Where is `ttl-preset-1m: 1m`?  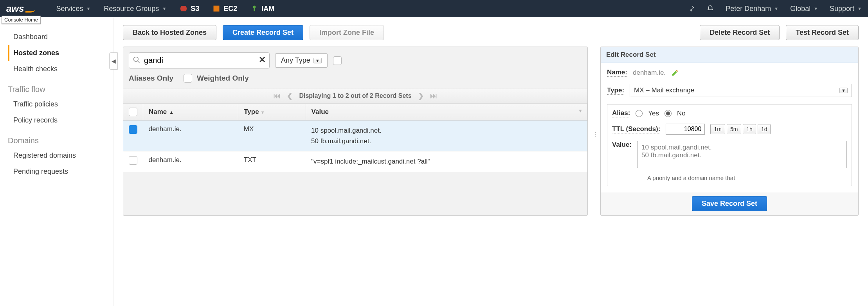 ttl-preset-1m: 1m is located at coordinates (718, 129).